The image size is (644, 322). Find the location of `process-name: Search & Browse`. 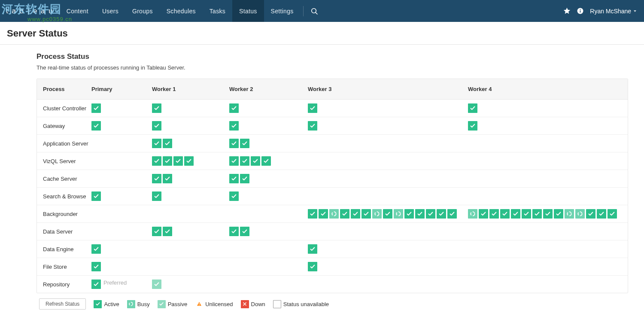

process-name: Search & Browse is located at coordinates (64, 197).